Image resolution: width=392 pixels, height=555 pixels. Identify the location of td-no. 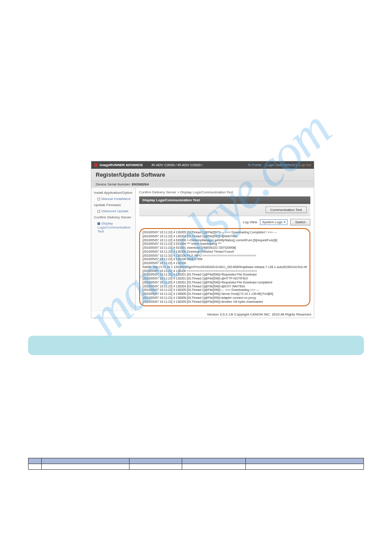
(35, 467).